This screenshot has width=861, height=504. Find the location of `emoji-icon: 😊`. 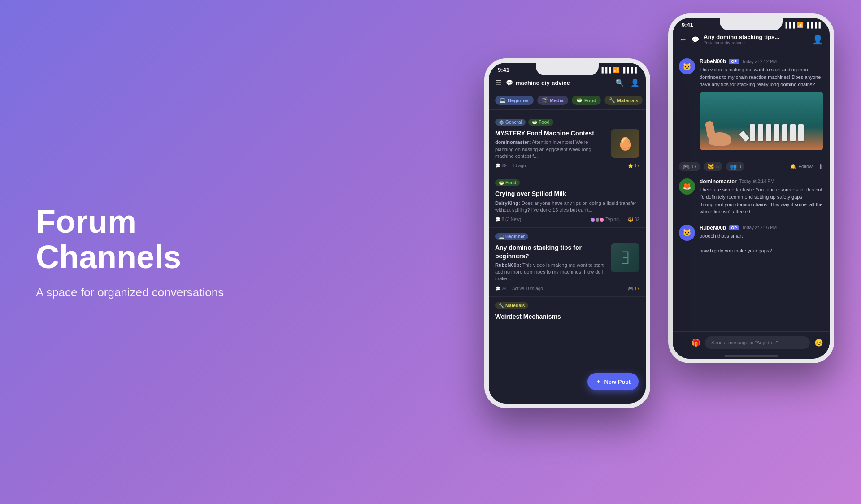

emoji-icon: 😊 is located at coordinates (819, 343).